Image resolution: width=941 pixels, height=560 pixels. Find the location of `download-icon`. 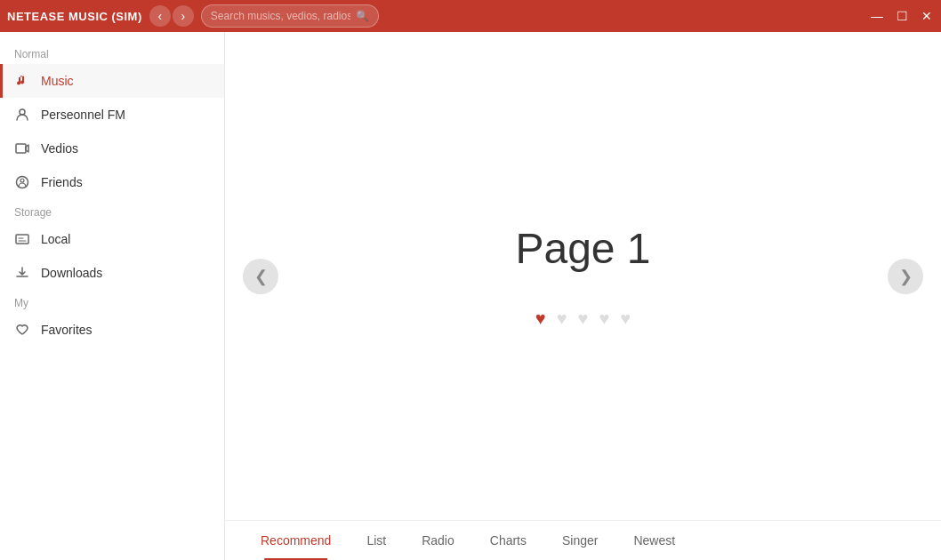

download-icon is located at coordinates (22, 273).